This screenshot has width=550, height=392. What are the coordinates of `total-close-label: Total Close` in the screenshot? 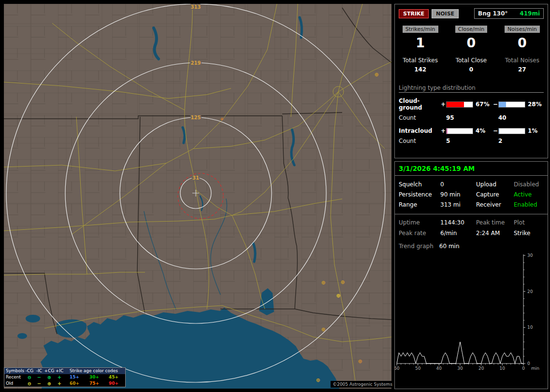 It's located at (472, 60).